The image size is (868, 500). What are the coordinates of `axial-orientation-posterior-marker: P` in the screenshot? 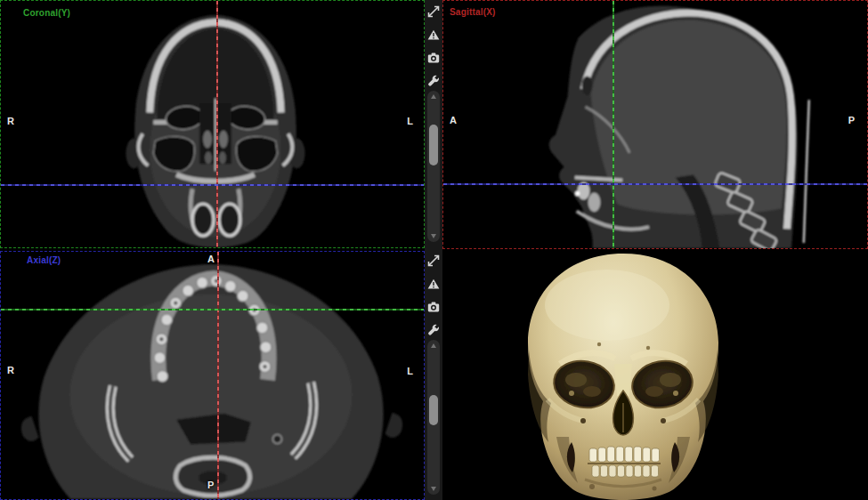 It's located at (210, 485).